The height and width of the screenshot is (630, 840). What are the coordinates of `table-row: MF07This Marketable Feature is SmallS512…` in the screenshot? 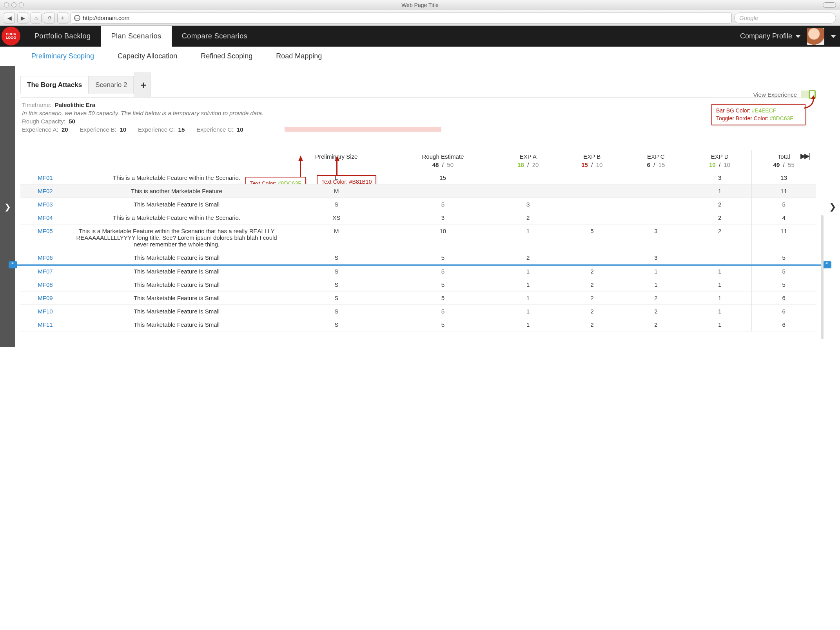 It's located at (418, 272).